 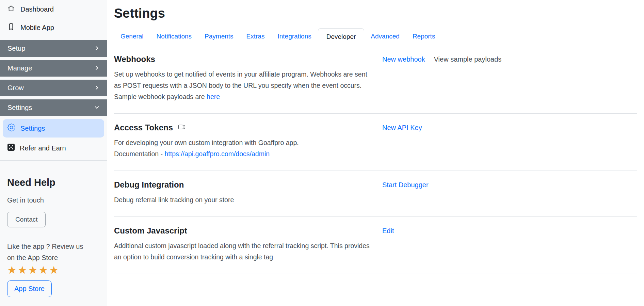 I want to click on new-webhook-link: New webhook, so click(x=404, y=59).